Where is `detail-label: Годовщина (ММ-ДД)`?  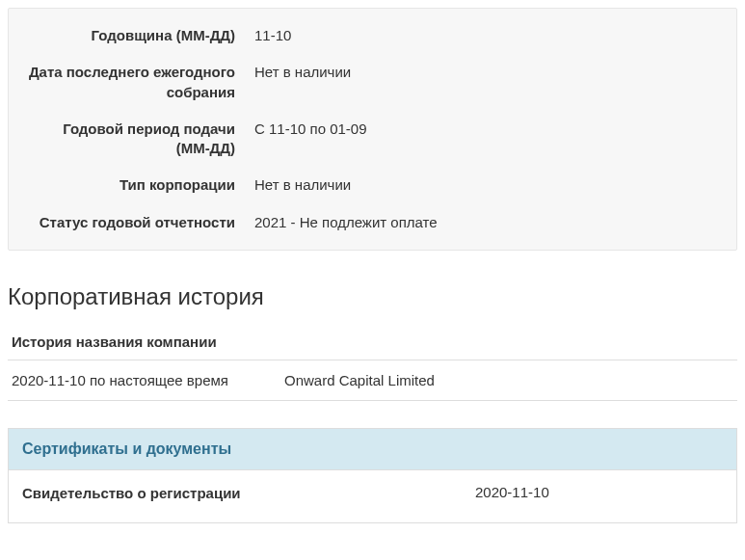
detail-label: Годовщина (ММ-ДД) is located at coordinates (141, 36).